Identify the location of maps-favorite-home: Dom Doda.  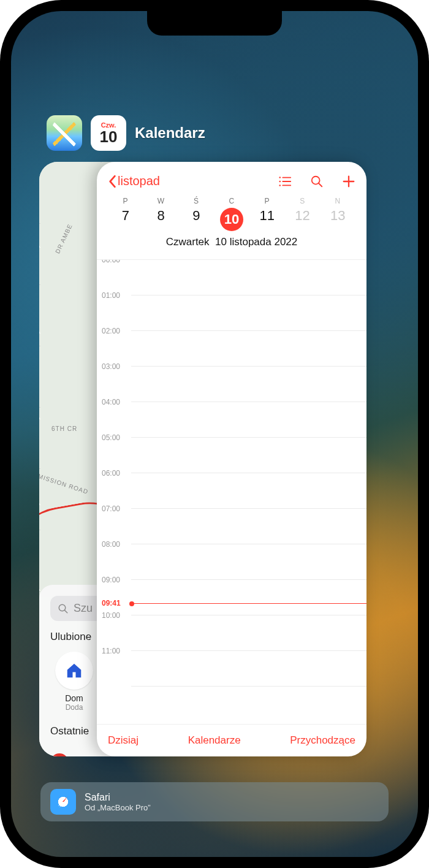
(74, 682).